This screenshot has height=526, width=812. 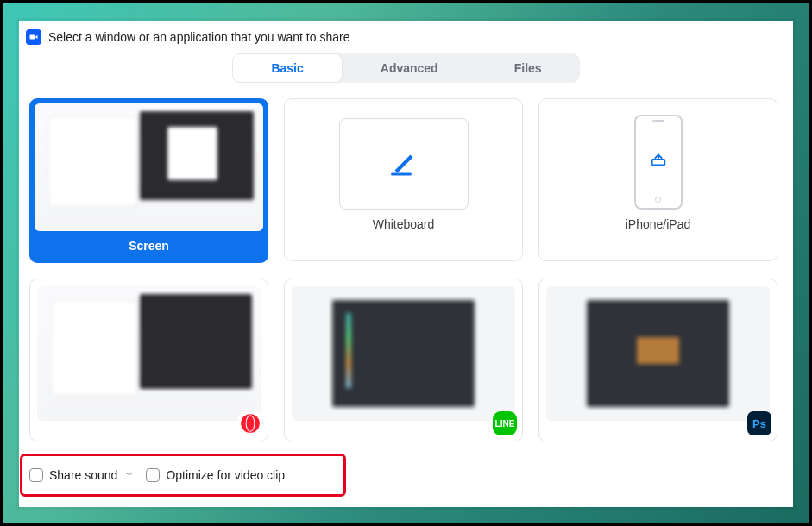 I want to click on footer-options-highlight: Share sound ﹀ Optimize for video clip, so click(x=183, y=475).